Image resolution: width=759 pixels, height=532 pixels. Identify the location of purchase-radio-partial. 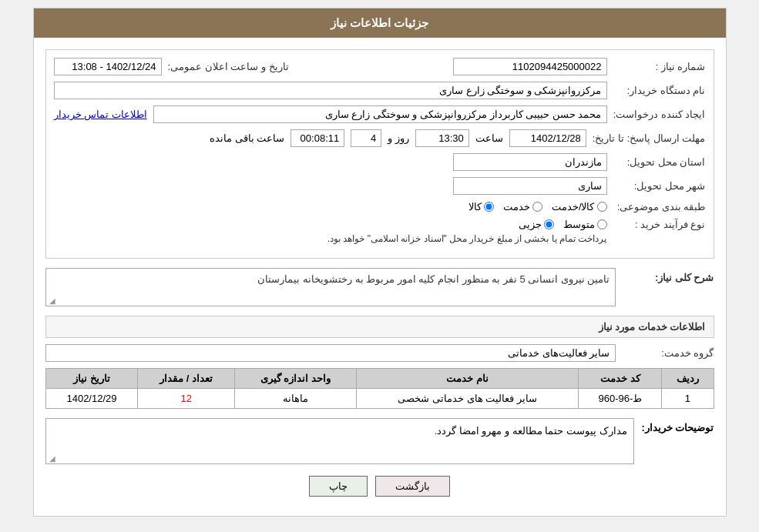
(549, 225).